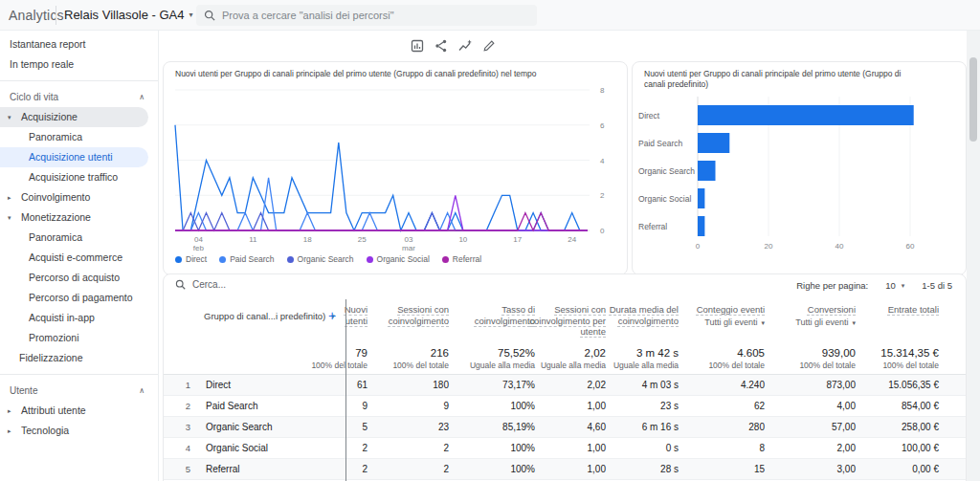 The width and height of the screenshot is (980, 481). What do you see at coordinates (421, 353) in the screenshot?
I see `total-value: 216` at bounding box center [421, 353].